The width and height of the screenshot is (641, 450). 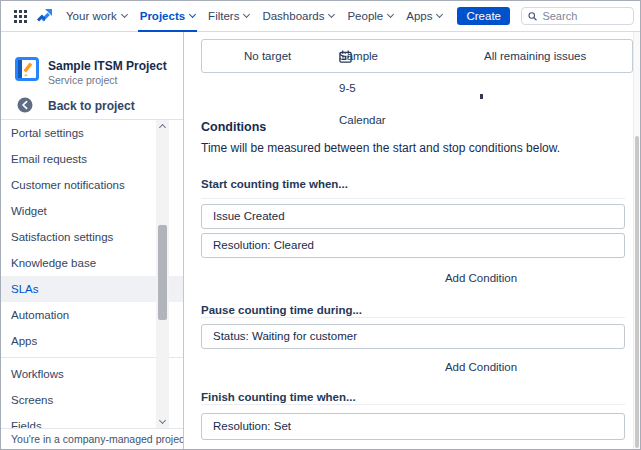 What do you see at coordinates (268, 56) in the screenshot?
I see `sla-goal-target: No target` at bounding box center [268, 56].